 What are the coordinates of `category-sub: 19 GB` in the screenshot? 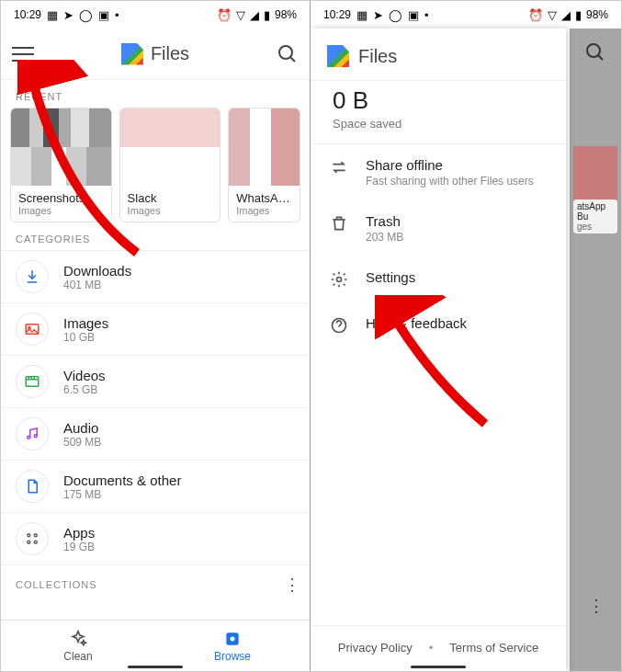 It's located at (79, 547).